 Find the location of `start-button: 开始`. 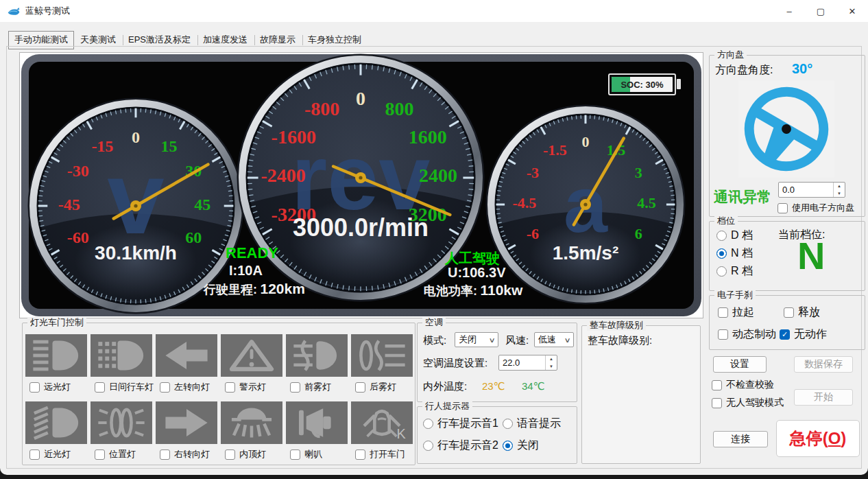

start-button: 开始 is located at coordinates (823, 397).